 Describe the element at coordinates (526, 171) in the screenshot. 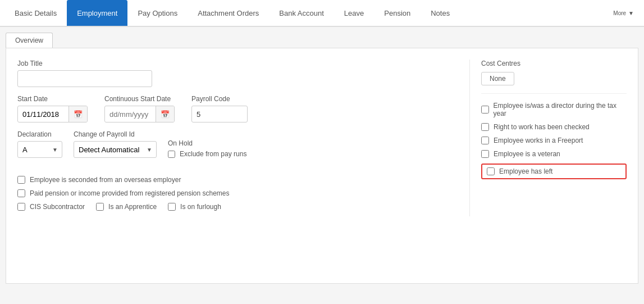

I see `employee-has-left-label: Employee has left` at that location.